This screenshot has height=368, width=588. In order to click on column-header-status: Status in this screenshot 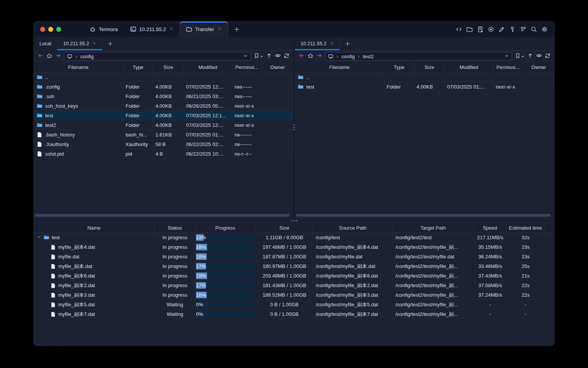, I will do `click(175, 228)`.